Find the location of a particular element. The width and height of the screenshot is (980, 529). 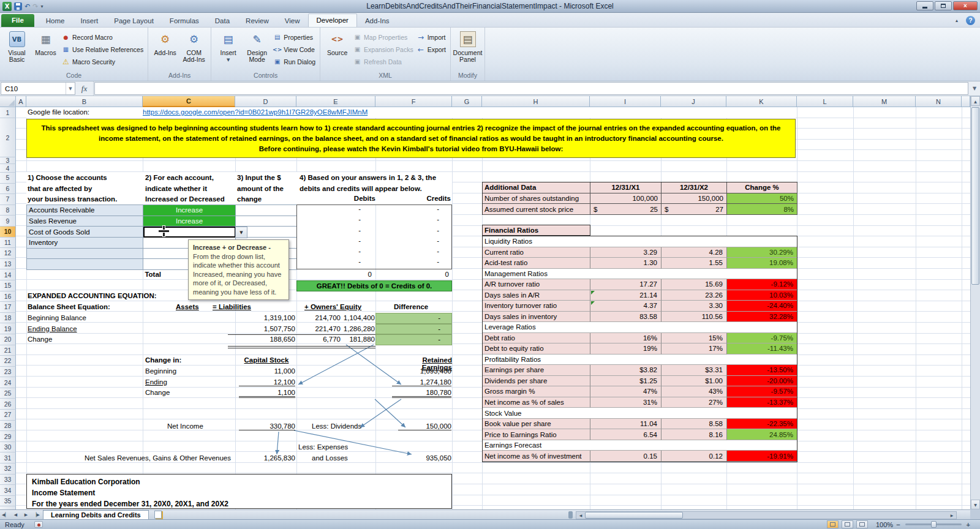

column-header is located at coordinates (966, 102).